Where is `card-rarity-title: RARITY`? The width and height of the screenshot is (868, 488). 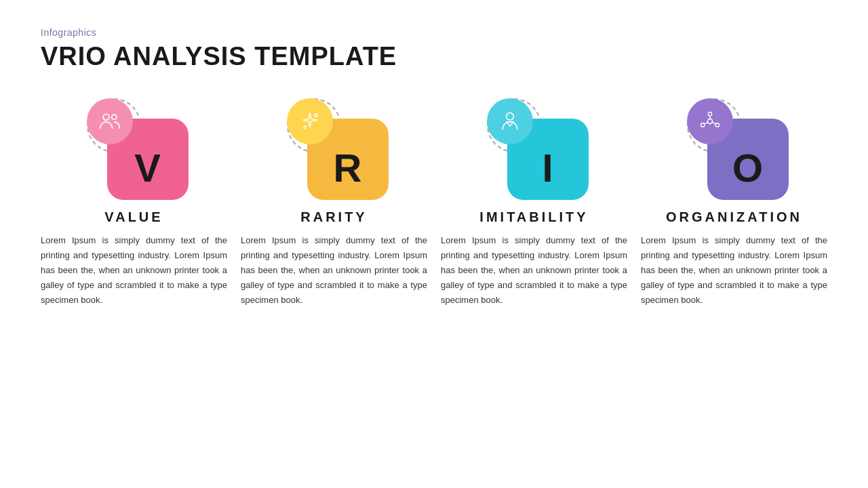
card-rarity-title: RARITY is located at coordinates (334, 217).